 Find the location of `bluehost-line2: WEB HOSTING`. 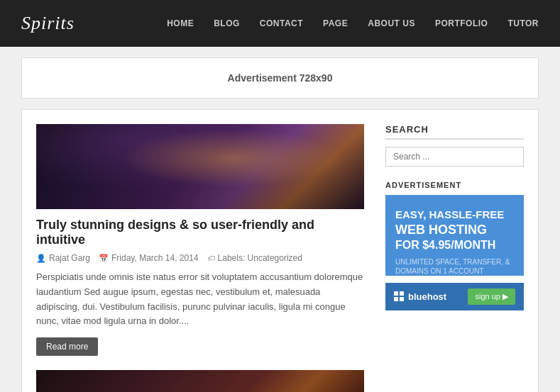

bluehost-line2: WEB HOSTING is located at coordinates (454, 230).